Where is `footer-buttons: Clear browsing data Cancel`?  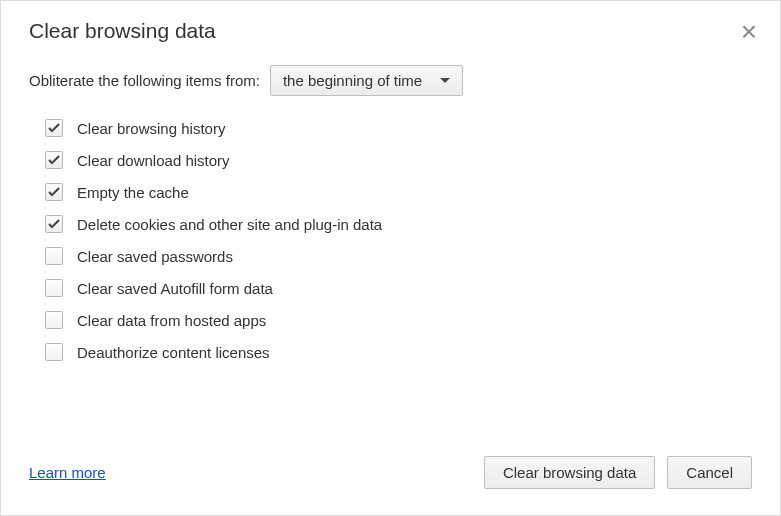 footer-buttons: Clear browsing data Cancel is located at coordinates (618, 472).